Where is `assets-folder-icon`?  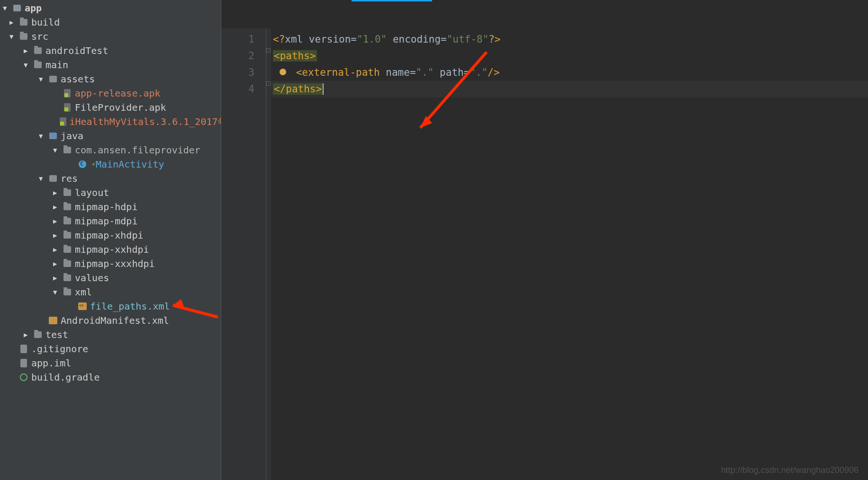
assets-folder-icon is located at coordinates (53, 79).